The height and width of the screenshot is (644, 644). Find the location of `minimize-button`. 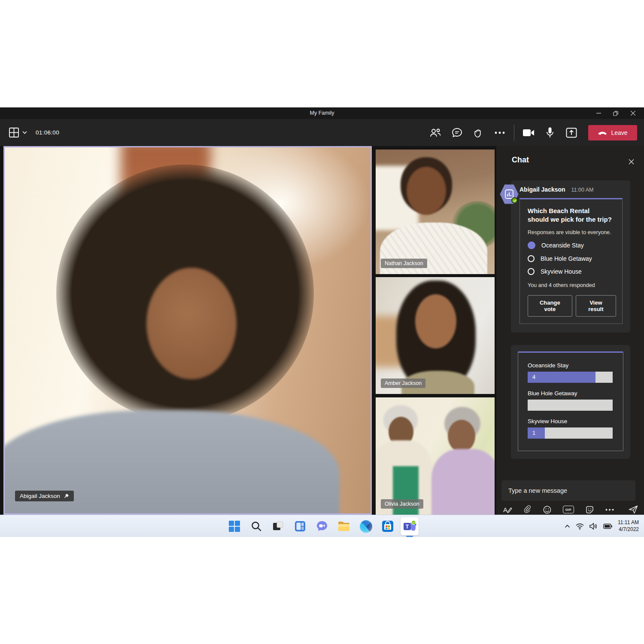

minimize-button is located at coordinates (598, 113).